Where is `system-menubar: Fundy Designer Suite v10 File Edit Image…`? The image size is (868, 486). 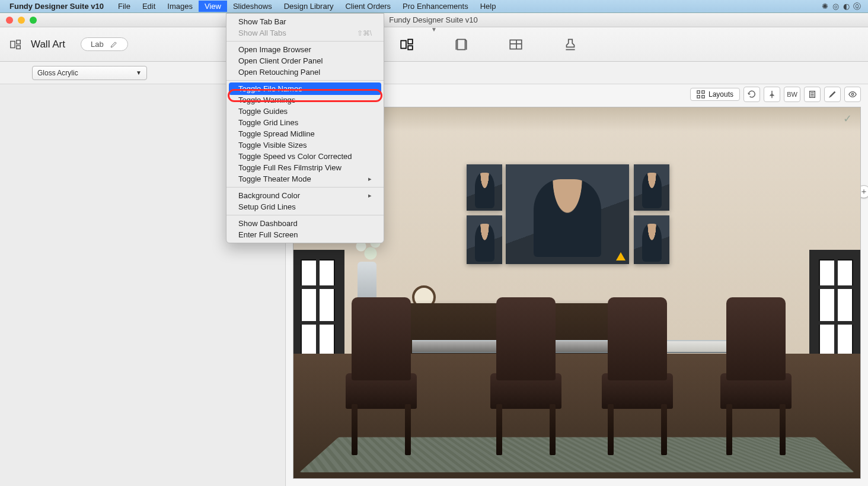
system-menubar: Fundy Designer Suite v10 File Edit Image… is located at coordinates (434, 7).